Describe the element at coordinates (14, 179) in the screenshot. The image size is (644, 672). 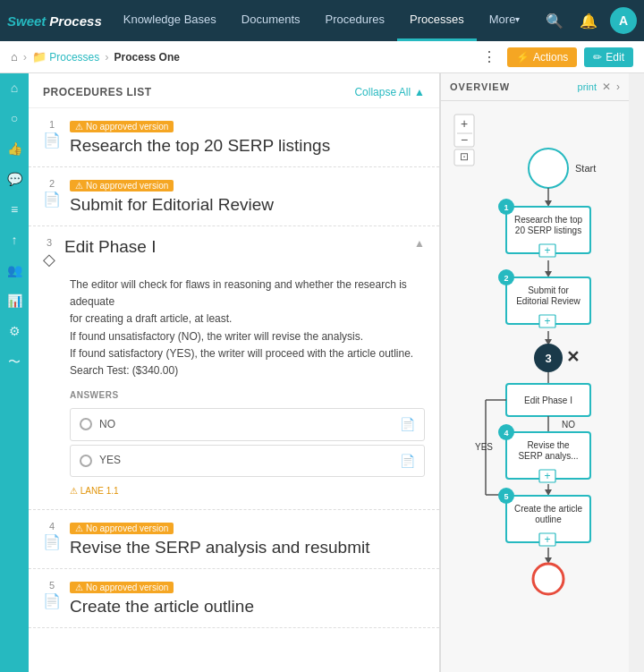
I see `chat-icon: 💬` at that location.